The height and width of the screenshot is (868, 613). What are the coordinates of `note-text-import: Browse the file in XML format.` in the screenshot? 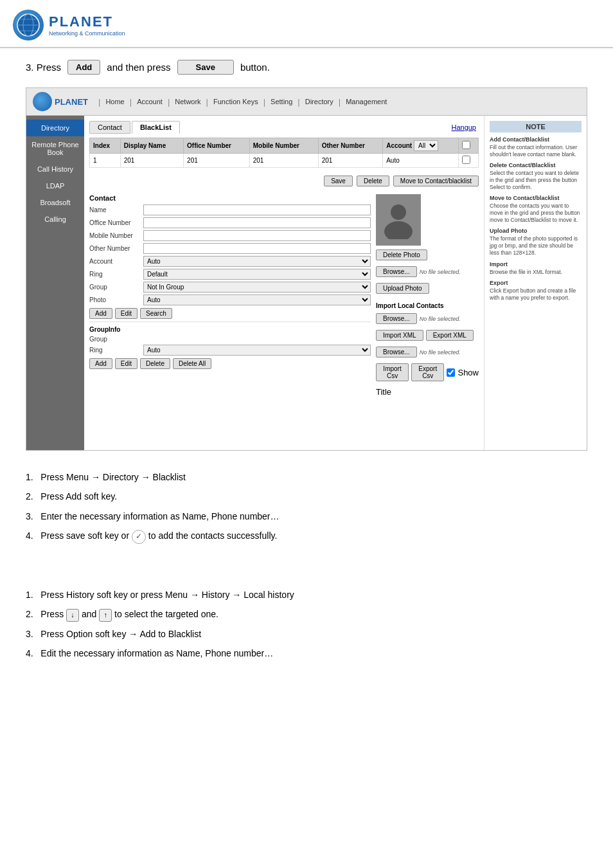 It's located at (536, 273).